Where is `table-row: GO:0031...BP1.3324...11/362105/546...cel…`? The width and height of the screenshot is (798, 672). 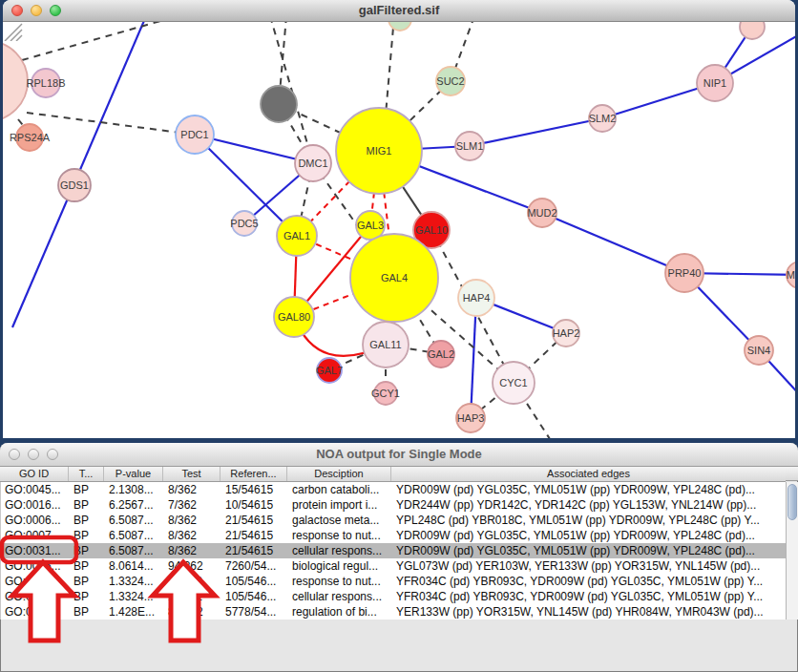
table-row: GO:0031...BP1.3324...11/362105/546...cel… is located at coordinates (393, 597).